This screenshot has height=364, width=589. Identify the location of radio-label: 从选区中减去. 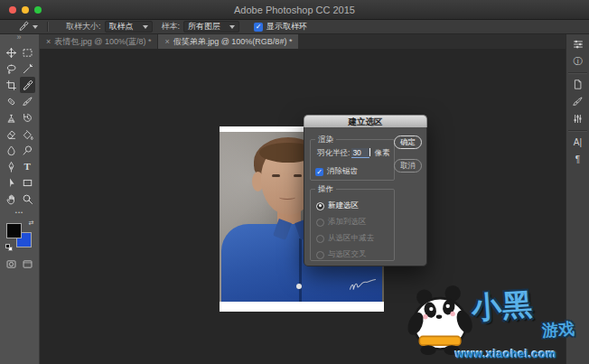
(351, 238).